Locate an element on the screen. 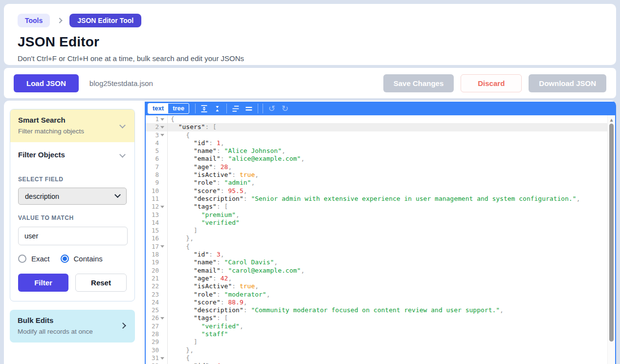 This screenshot has height=364, width=620. editor-line: 20 "email": "carol@example.com", is located at coordinates (376, 271).